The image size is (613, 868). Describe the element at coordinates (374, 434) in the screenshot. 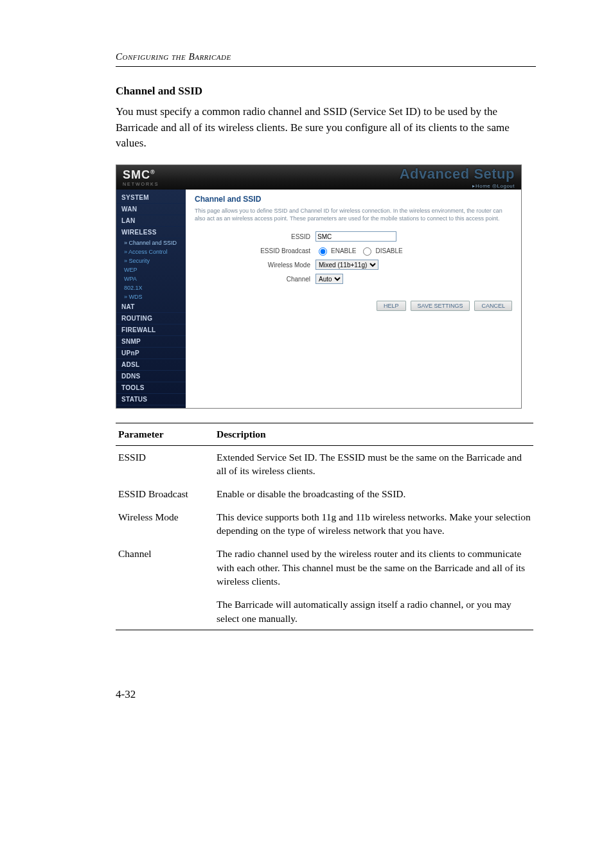

I see `table-header-description: Description` at that location.